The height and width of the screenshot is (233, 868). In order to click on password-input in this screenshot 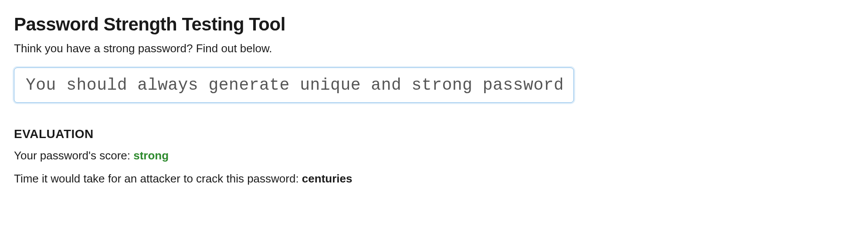, I will do `click(294, 85)`.